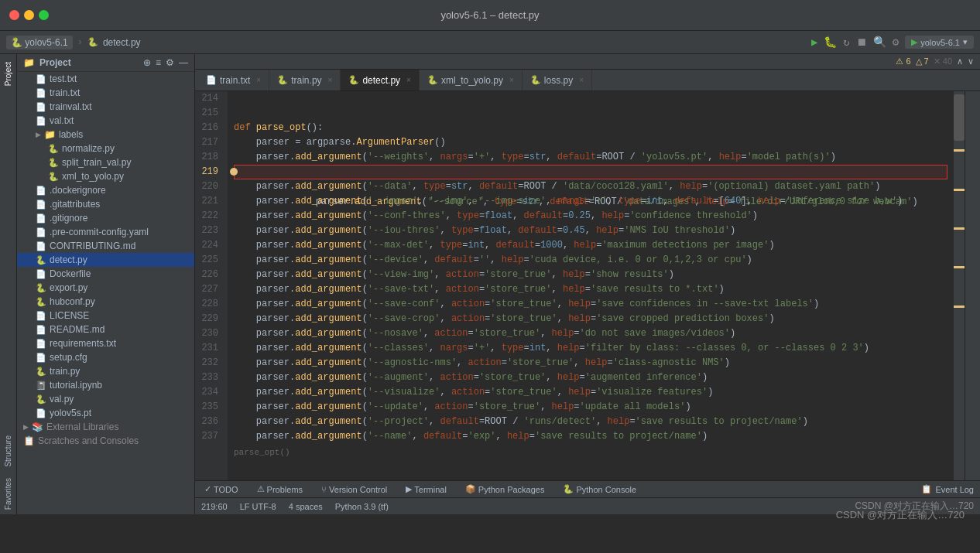 The height and width of the screenshot is (553, 980). What do you see at coordinates (105, 329) in the screenshot?
I see `tree-item-readme: 📄 README.md` at bounding box center [105, 329].